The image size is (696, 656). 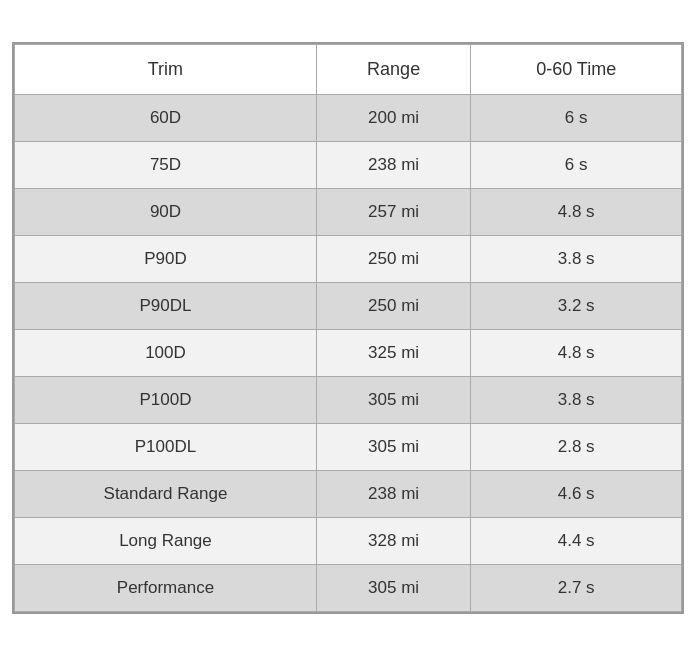 What do you see at coordinates (348, 260) in the screenshot?
I see `table-row: P90D250 mi3.8 s` at bounding box center [348, 260].